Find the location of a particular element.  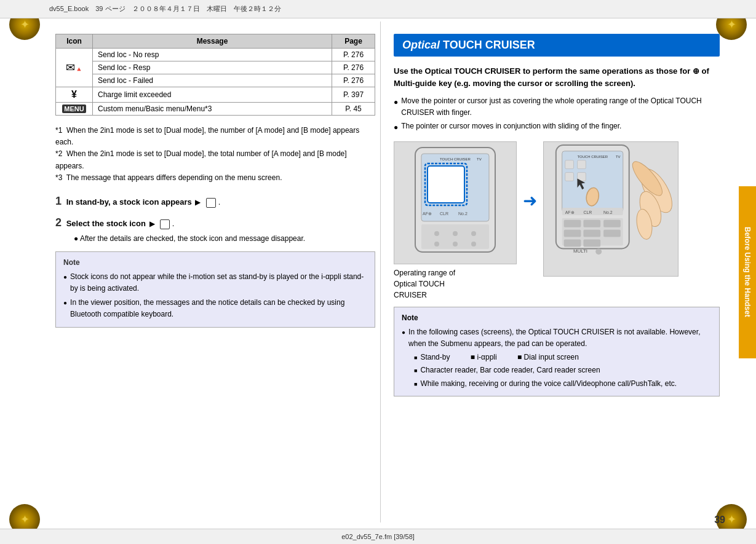

step-2-detail: ● After the details are checked, the sto… is located at coordinates (225, 238).